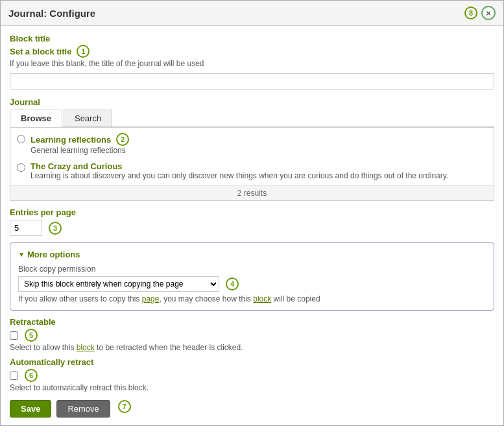  I want to click on block-title-input, so click(252, 82).